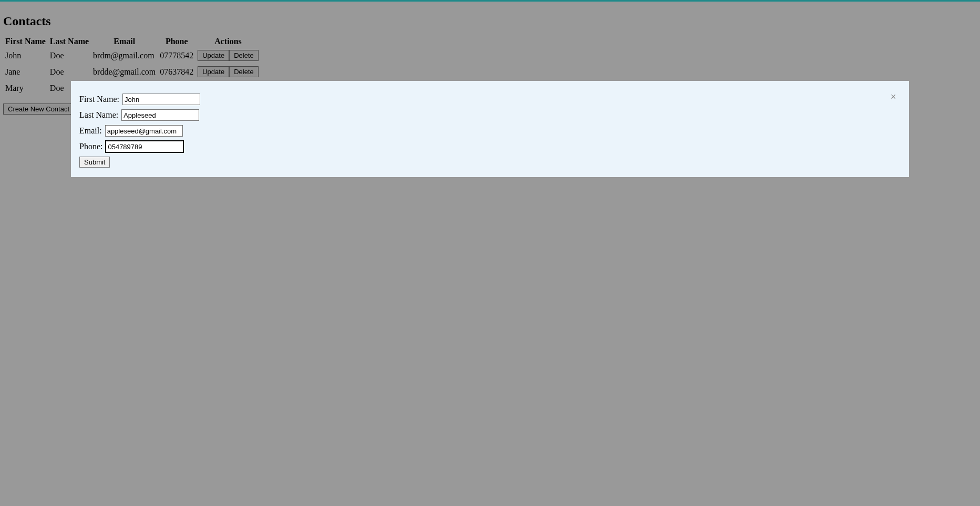 The height and width of the screenshot is (506, 980). Describe the element at coordinates (160, 115) in the screenshot. I see `last-name-input` at that location.